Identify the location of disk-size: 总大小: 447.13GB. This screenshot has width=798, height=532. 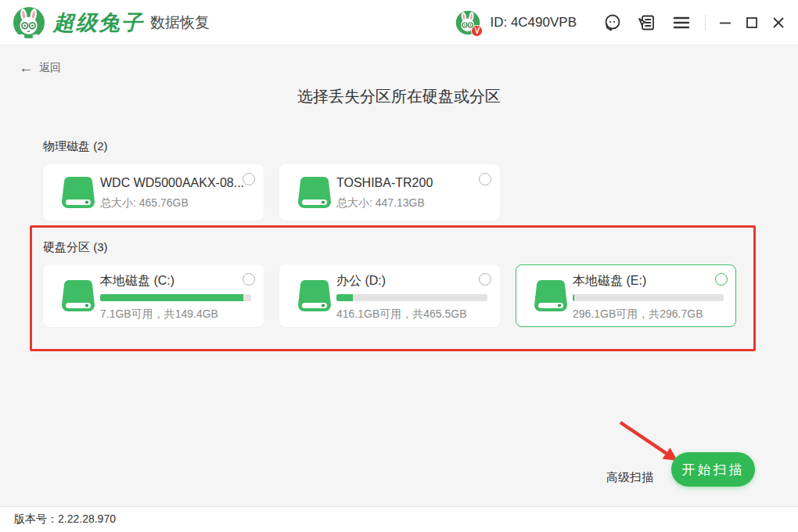
(380, 203).